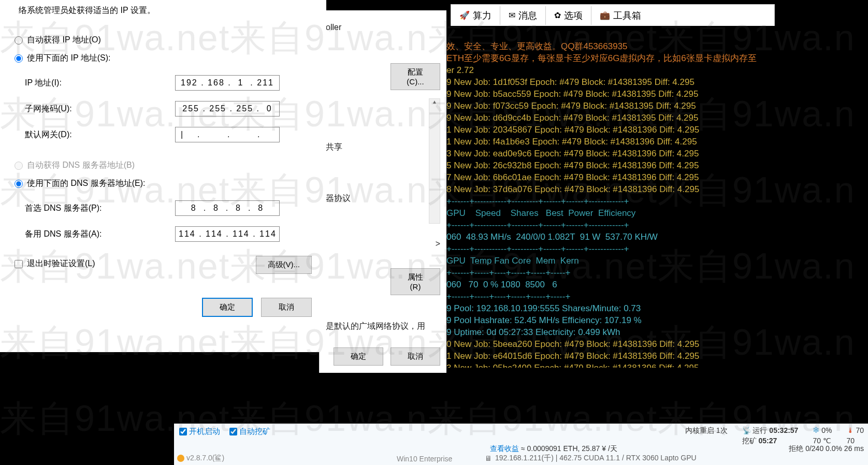 The width and height of the screenshot is (868, 465). Describe the element at coordinates (284, 265) in the screenshot. I see `advanced-button: 高级(V)...` at that location.